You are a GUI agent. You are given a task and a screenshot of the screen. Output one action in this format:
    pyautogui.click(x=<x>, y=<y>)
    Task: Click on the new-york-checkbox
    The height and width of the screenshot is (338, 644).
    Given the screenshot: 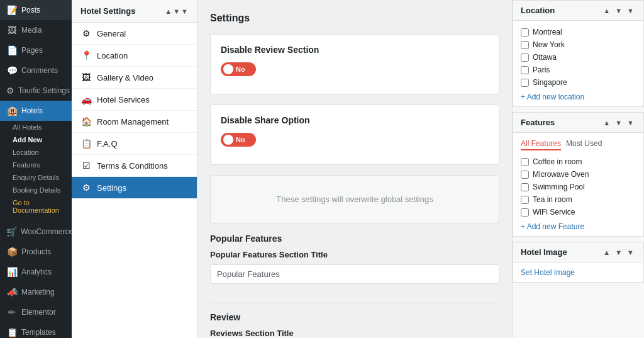 What is the action you would take?
    pyautogui.click(x=525, y=45)
    